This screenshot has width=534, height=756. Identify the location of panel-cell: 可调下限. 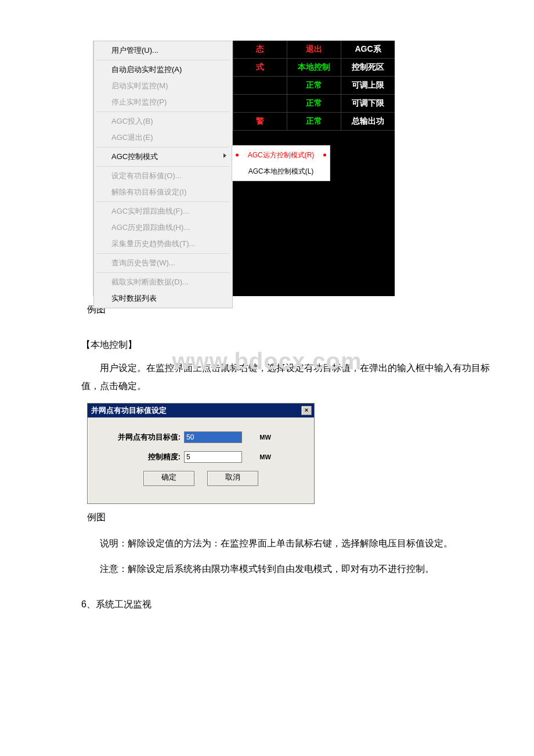
(368, 103).